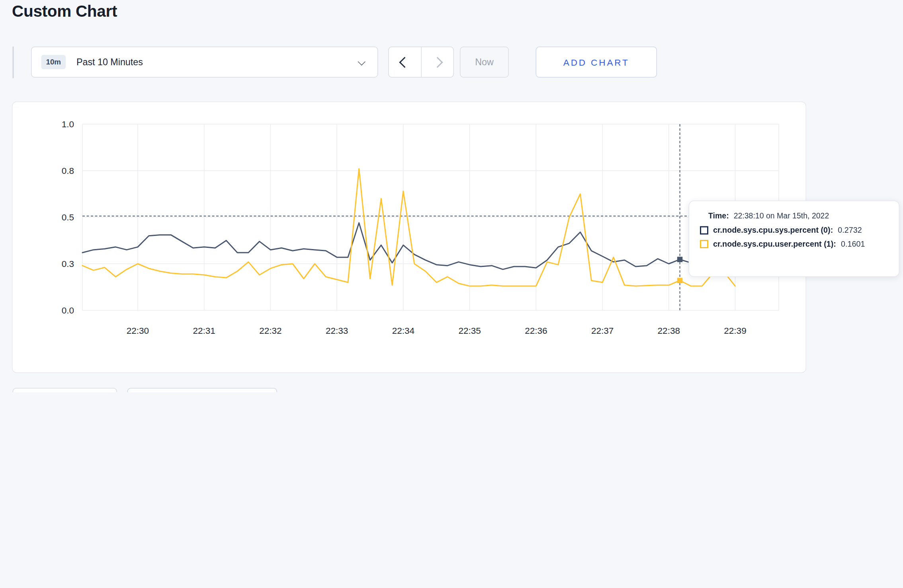 This screenshot has height=588, width=903. I want to click on tooltip-series-value: 0.1601, so click(853, 244).